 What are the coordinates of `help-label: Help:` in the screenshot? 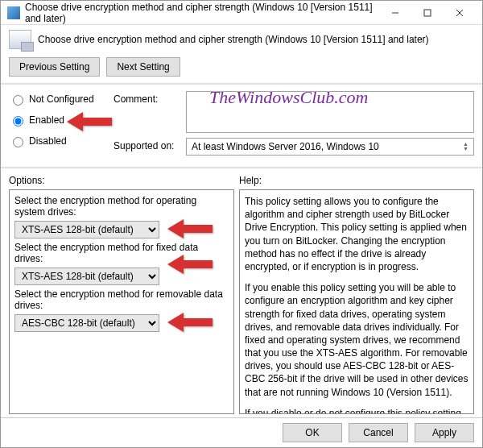 It's located at (357, 181).